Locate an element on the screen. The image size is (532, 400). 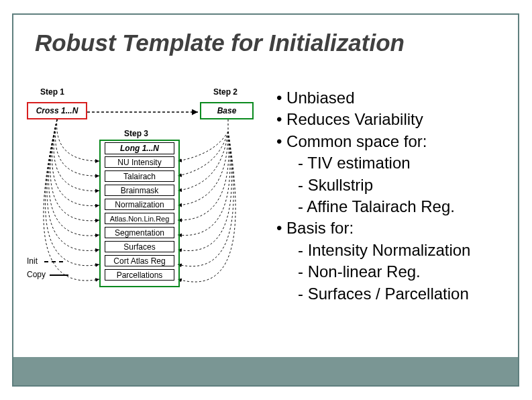
step3-label: Step 3 is located at coordinates (136, 134).